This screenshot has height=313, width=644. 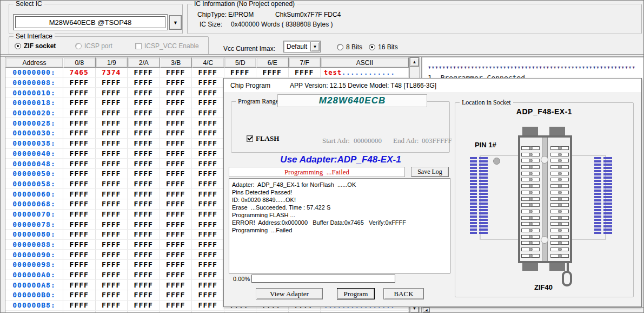 I want to click on table-row: 000000C0:FFFFFFFFFFFFFFFFFFFFFFFFFFFFFFF…, so click(x=207, y=312).